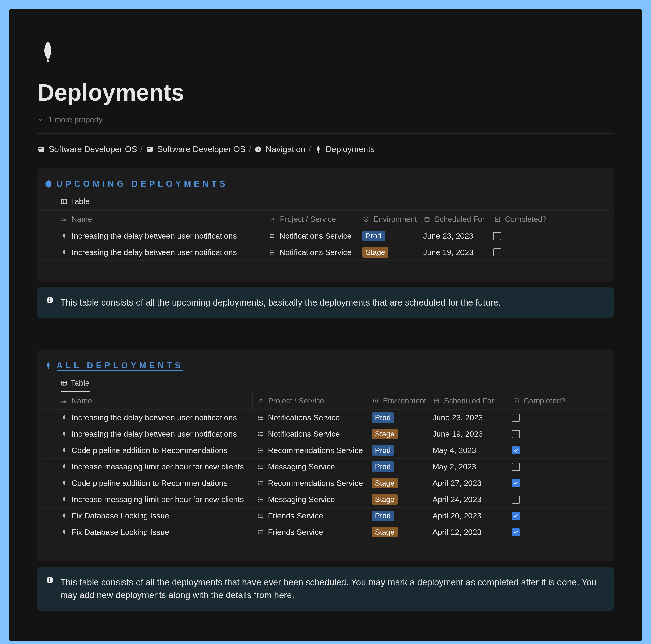  Describe the element at coordinates (457, 532) in the screenshot. I see `cell-date: April 12, 2023` at that location.